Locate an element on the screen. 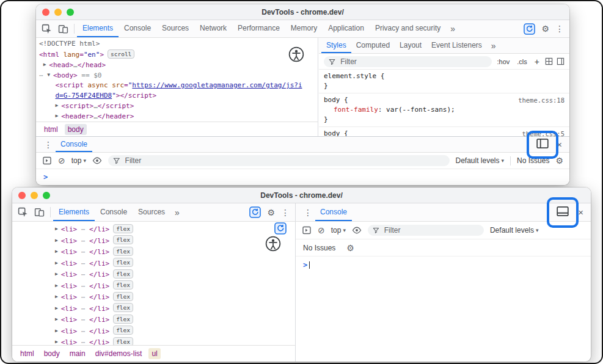 This screenshot has width=603, height=364. computed-panel-icon is located at coordinates (561, 61).